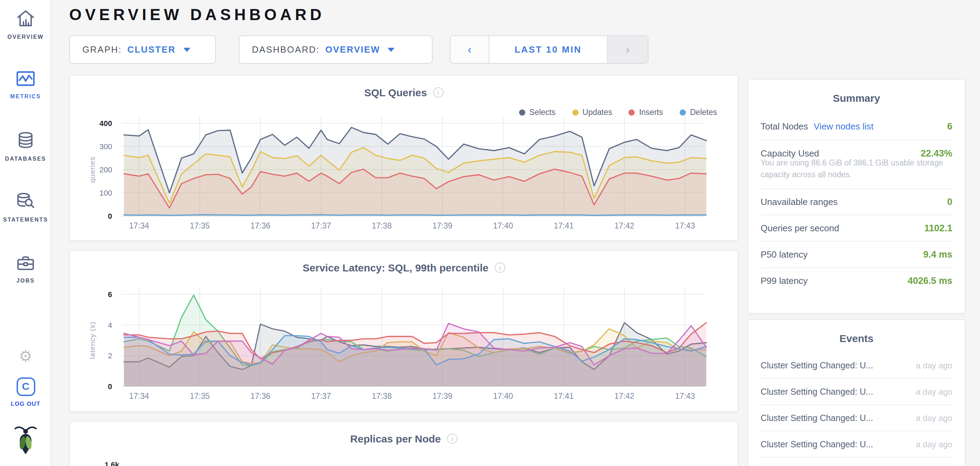 The image size is (980, 466). Describe the element at coordinates (286, 49) in the screenshot. I see `dashboard-selector-label: DASHBOARD:` at that location.